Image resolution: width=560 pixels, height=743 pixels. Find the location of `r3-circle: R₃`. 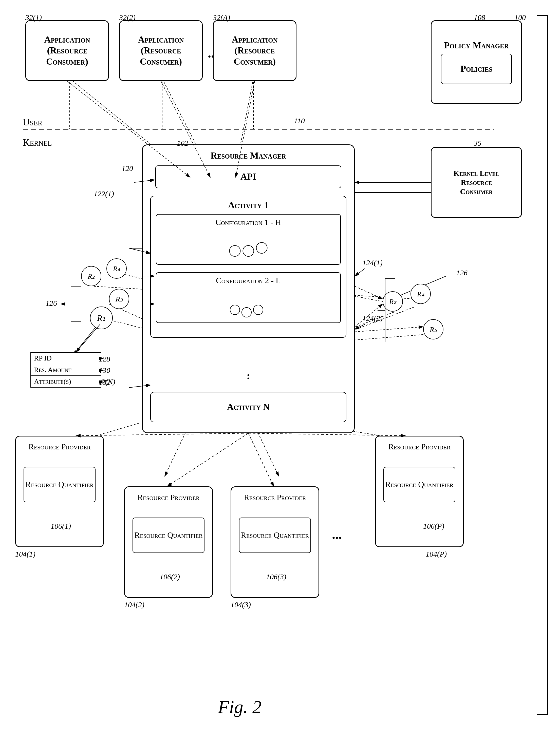

r3-circle: R₃ is located at coordinates (119, 299).